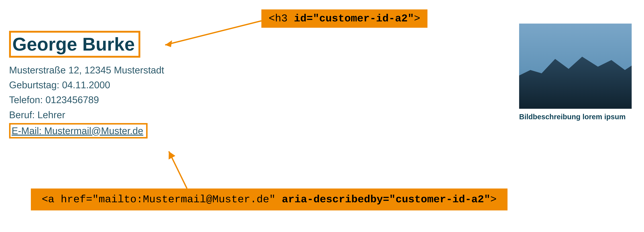 Image resolution: width=644 pixels, height=232 pixels. What do you see at coordinates (86, 70) in the screenshot?
I see `customer-address: Musterstraße 12, 12345 Musterstadt` at bounding box center [86, 70].